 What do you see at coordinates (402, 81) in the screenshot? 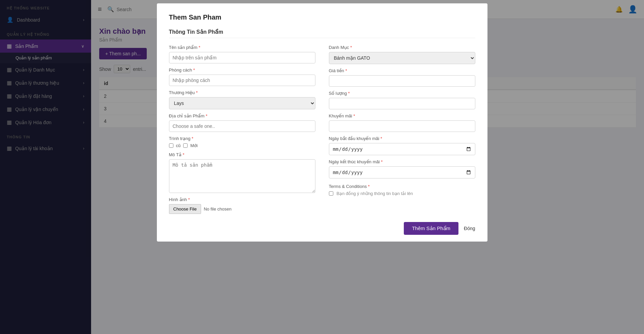
I see `gia-tien-input` at bounding box center [402, 81].